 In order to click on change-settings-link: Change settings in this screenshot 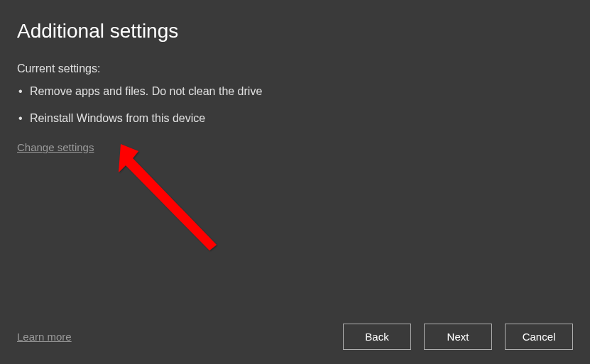, I will do `click(55, 148)`.